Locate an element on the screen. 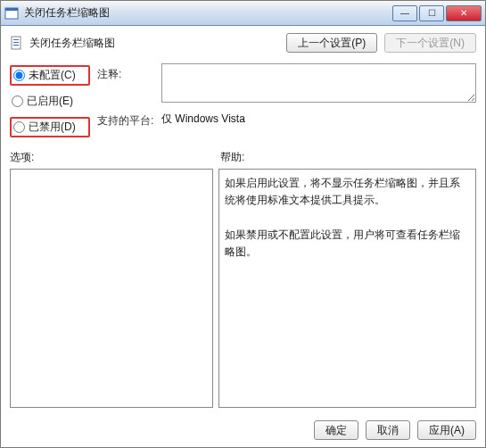  help-paragraph-2: 如果禁用或不配置此设置，用户将可查看任务栏缩略图。 is located at coordinates (348, 244).